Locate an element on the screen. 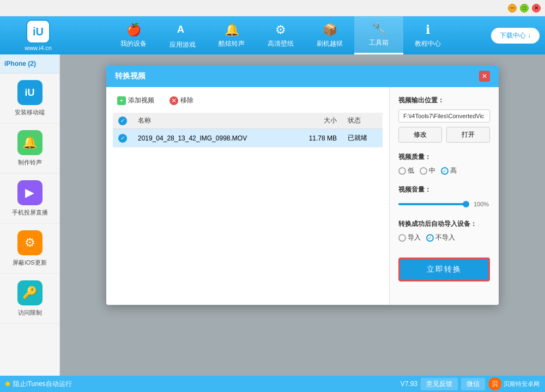 This screenshot has height=392, width=545. auto-import-section: 转换成功后自动导入设备： 导入 ✓ 不导入 is located at coordinates (444, 231).